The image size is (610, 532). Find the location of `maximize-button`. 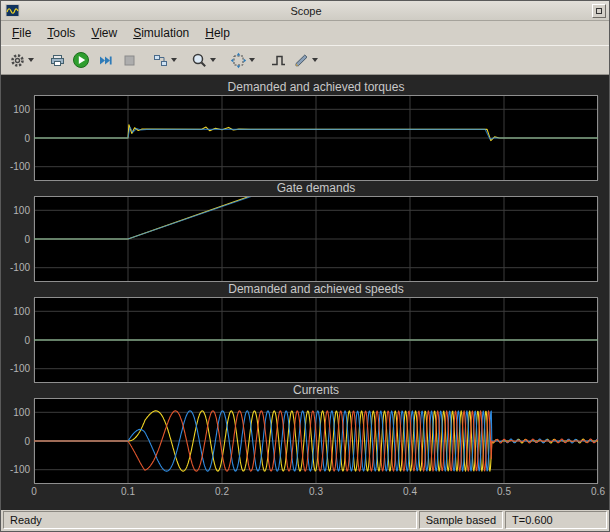

maximize-button is located at coordinates (599, 11).